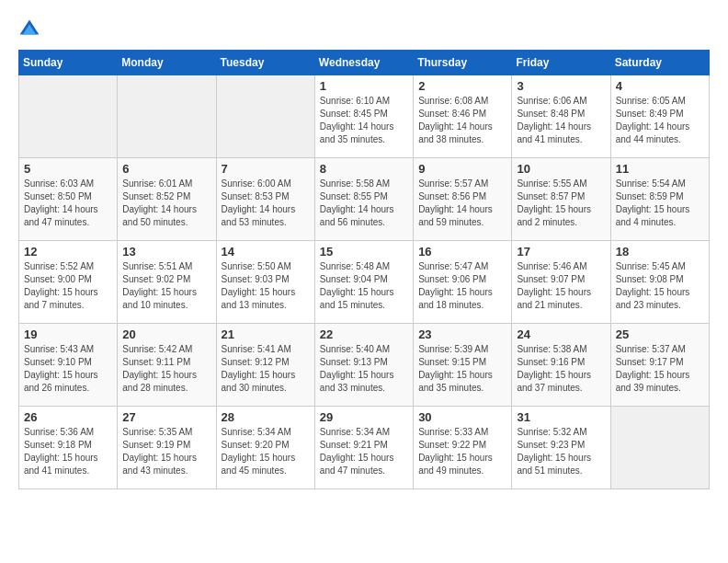 This screenshot has height=563, width=728. I want to click on day-info: Sunrise: 6:06 AMSunset: 8:48 PMDaylight:…, so click(561, 121).